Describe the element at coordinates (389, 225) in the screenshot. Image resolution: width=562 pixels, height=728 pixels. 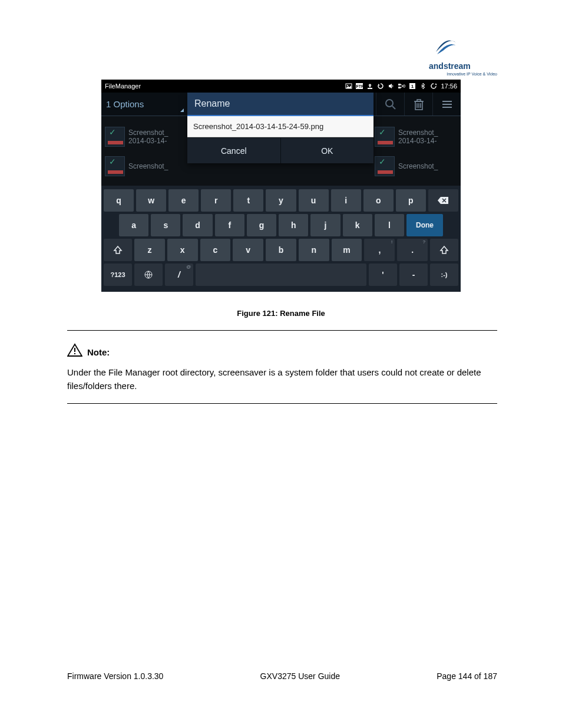
I see `key-l: l` at that location.